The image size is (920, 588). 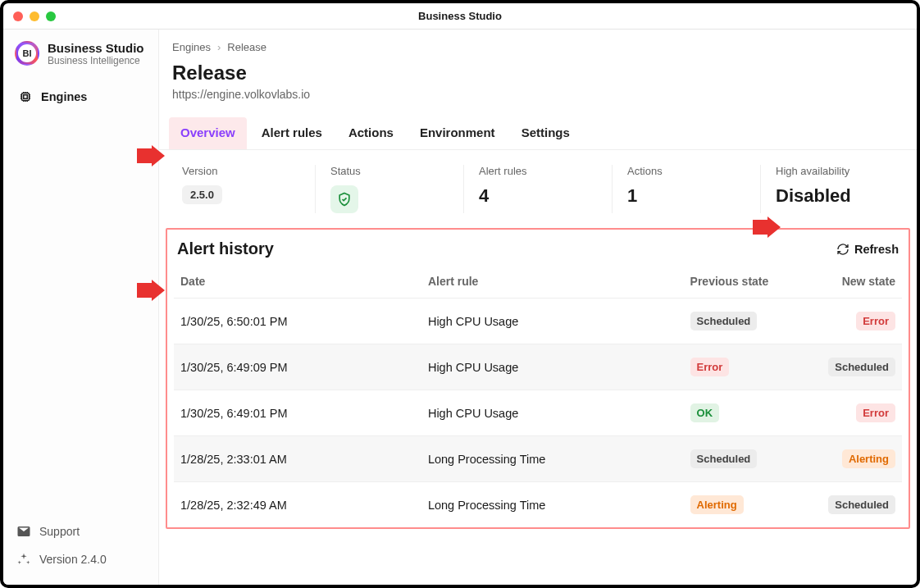 I want to click on cell-date: 1/30/25, 6:49:09 PM, so click(x=298, y=367).